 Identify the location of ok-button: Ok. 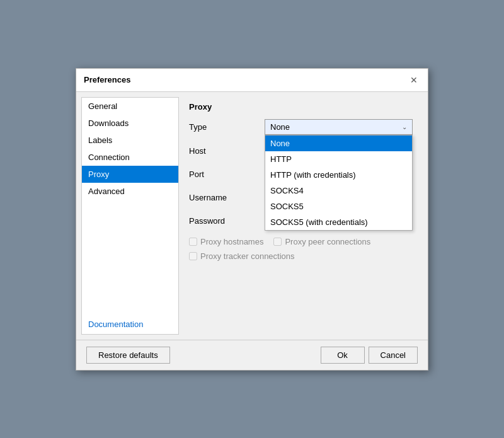
(343, 355).